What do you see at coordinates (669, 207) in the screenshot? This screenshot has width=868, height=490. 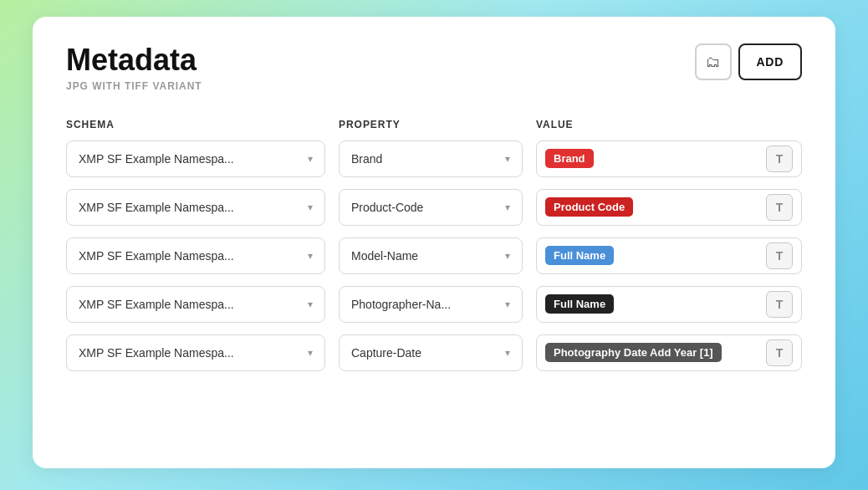 I see `value-cell-1: Product Code T` at bounding box center [669, 207].